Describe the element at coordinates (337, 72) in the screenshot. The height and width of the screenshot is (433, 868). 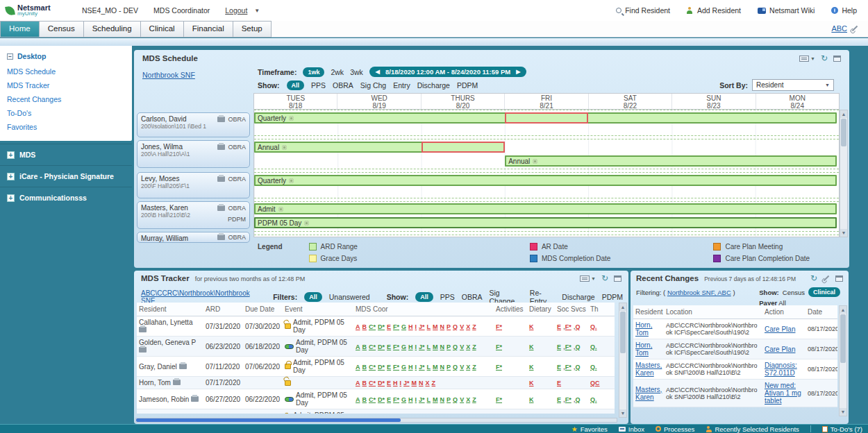
I see `timeframe-2wk: 2wk` at that location.